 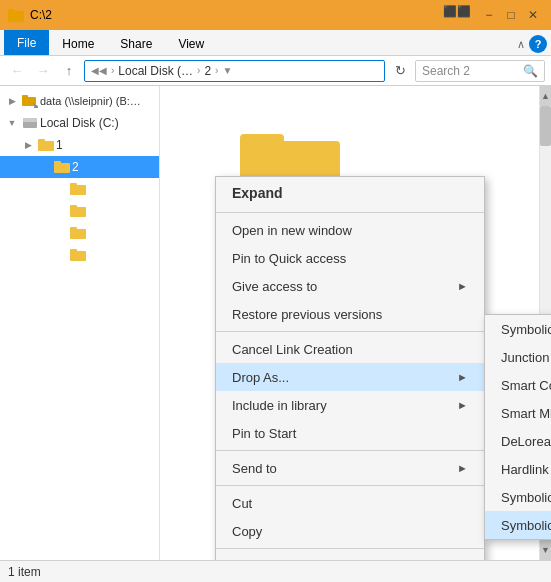 I want to click on status-bar: 1 item, so click(x=276, y=571).